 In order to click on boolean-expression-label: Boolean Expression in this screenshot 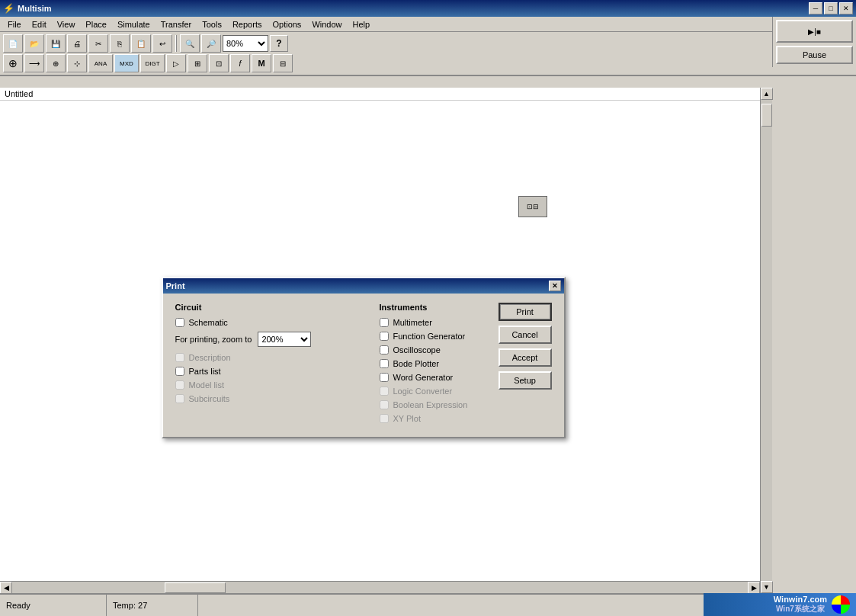, I will do `click(431, 405)`.